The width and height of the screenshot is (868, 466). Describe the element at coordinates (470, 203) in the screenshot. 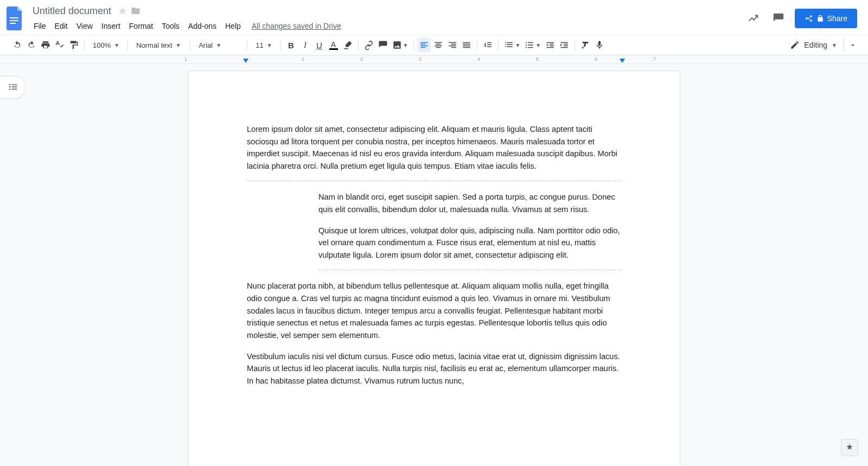

I see `paragraph: Nam in blandit orci, eget suscipit sapie…` at that location.